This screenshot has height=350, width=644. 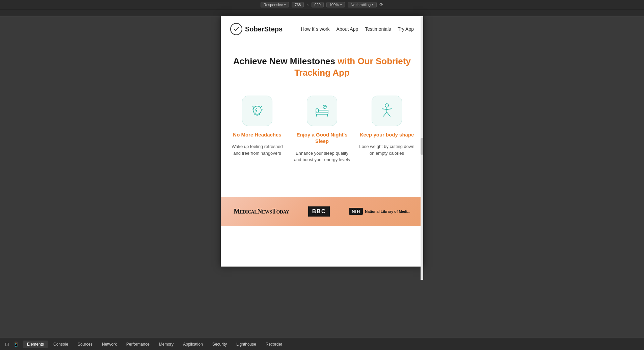 What do you see at coordinates (257, 111) in the screenshot?
I see `headache-icon-box` at bounding box center [257, 111].